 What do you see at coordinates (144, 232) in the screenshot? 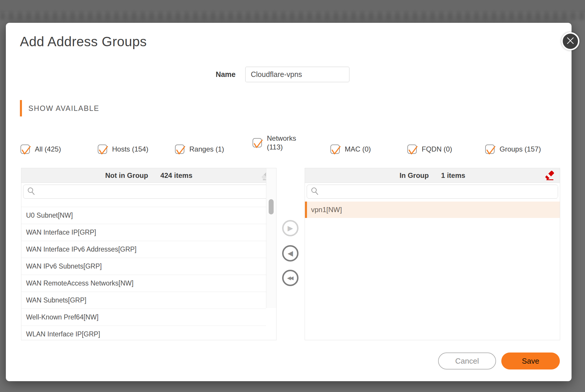
I see `list-item: WAN Interface IP[GRP]` at bounding box center [144, 232].